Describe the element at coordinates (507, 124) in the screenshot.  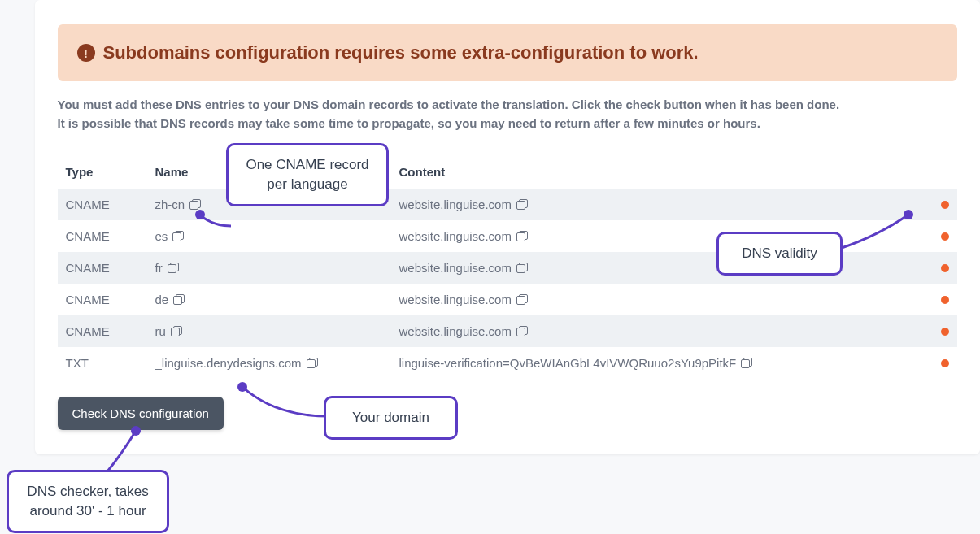
I see `instructions-line-2: It is possible that DNS records may take…` at that location.